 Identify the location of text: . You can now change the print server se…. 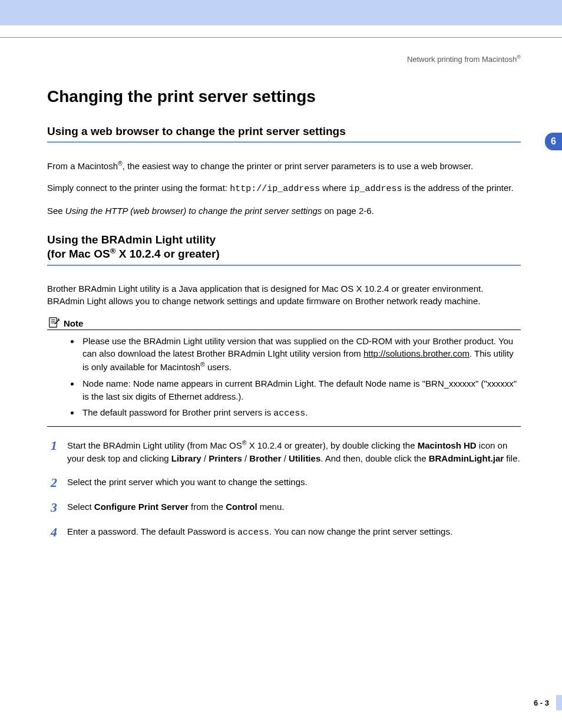
(361, 532).